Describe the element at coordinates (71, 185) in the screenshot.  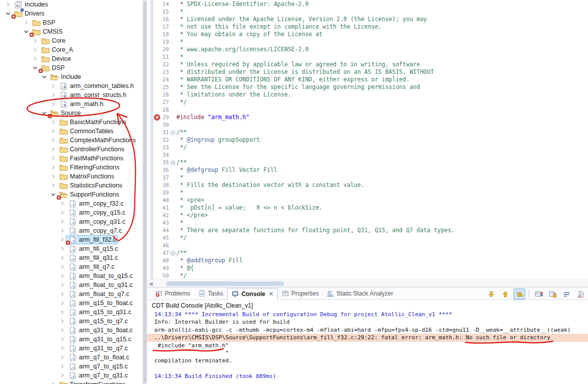
I see `tree-item-StatisticsFunctions: StatisticsFunctions` at that location.